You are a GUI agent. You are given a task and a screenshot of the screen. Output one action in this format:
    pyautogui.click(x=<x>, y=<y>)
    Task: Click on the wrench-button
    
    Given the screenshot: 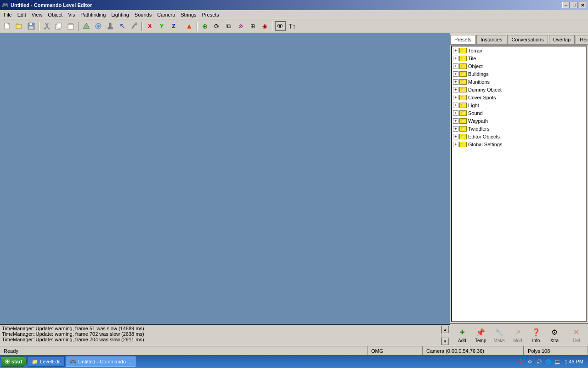 What is the action you would take?
    pyautogui.click(x=134, y=26)
    